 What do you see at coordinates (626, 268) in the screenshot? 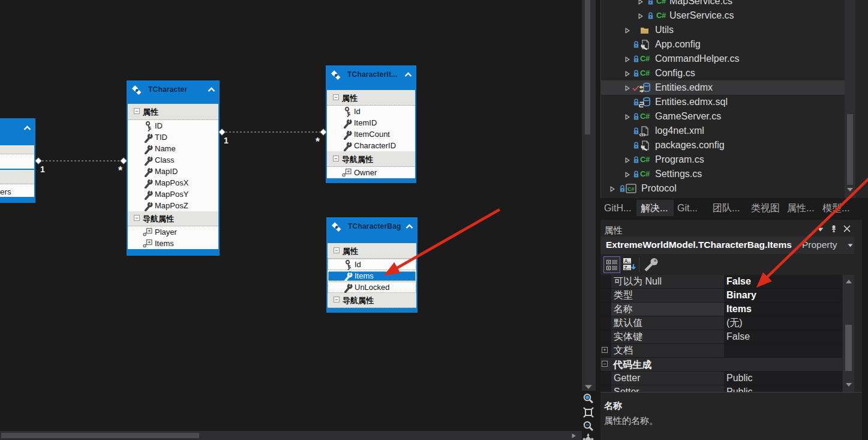
I see `svg-text: Z` at bounding box center [626, 268].